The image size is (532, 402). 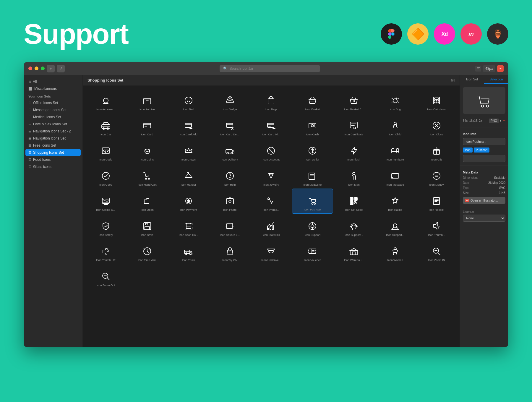 I want to click on icon-cell-try-on: Icon Try ON, so click(x=230, y=251).